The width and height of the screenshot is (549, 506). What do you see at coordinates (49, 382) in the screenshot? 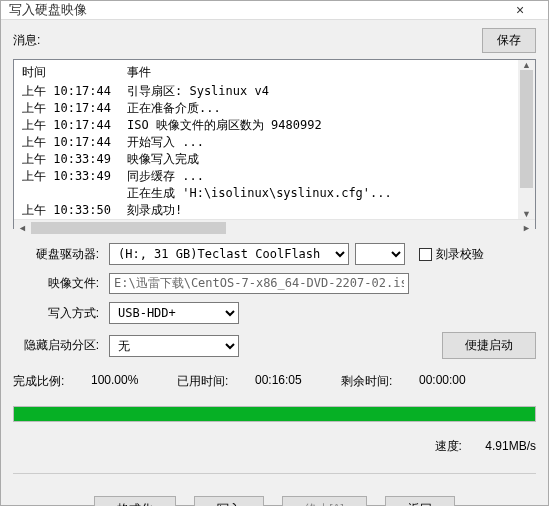
I see `done-ratio-label: 完成比例:` at bounding box center [49, 382].